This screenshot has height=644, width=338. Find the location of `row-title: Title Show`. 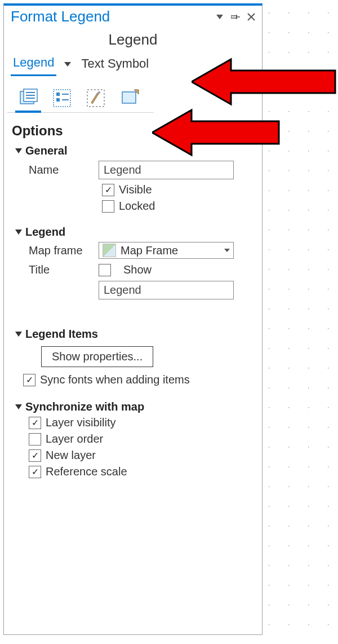

row-title: Title Show is located at coordinates (133, 270).